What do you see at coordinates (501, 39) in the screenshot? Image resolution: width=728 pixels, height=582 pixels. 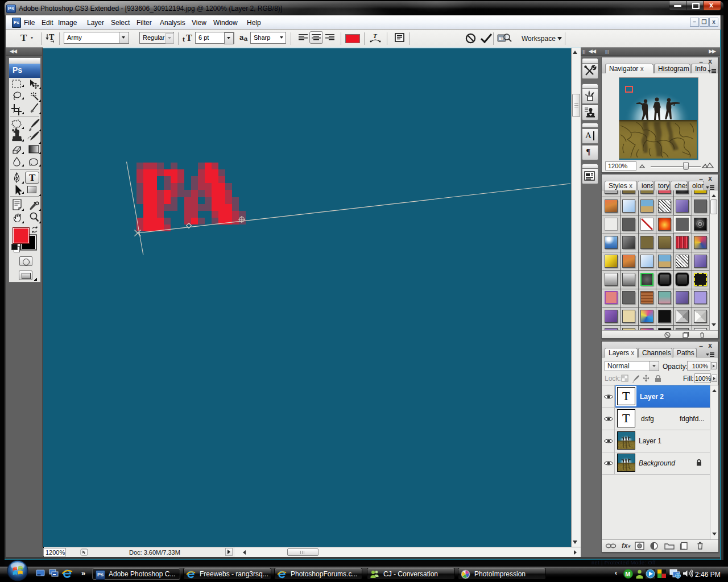 I see `svg-text: Br` at bounding box center [501, 39].